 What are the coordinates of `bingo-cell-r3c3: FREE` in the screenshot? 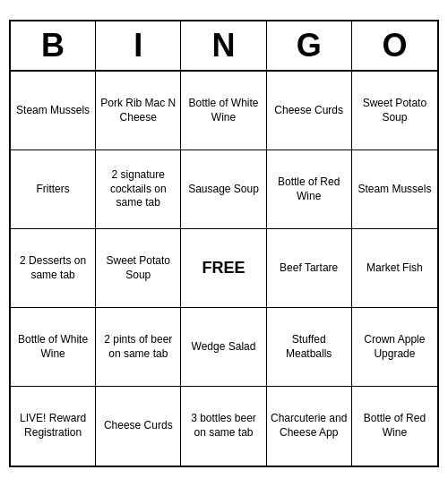 It's located at (224, 269).